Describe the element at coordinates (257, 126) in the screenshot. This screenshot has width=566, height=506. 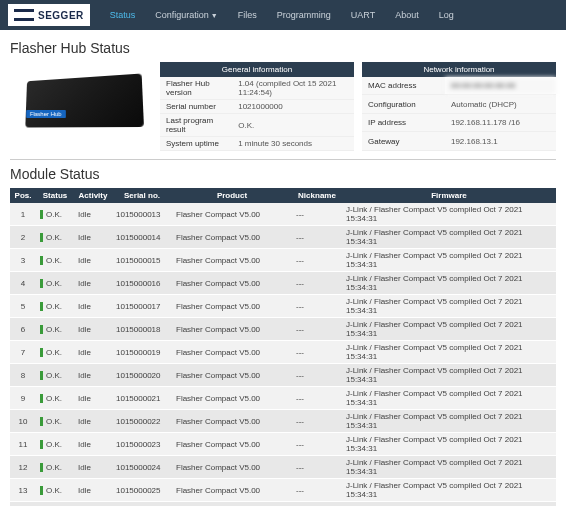
I see `info-row: Last program resultO.K.` at that location.